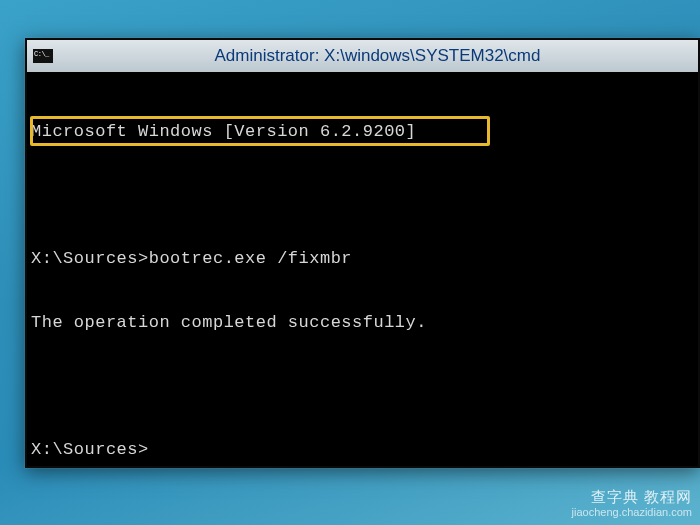 This screenshot has height=525, width=700. Describe the element at coordinates (362, 258) in the screenshot. I see `terminal-line-command: X:\Sources>bootrec.exe /fixmbr` at that location.